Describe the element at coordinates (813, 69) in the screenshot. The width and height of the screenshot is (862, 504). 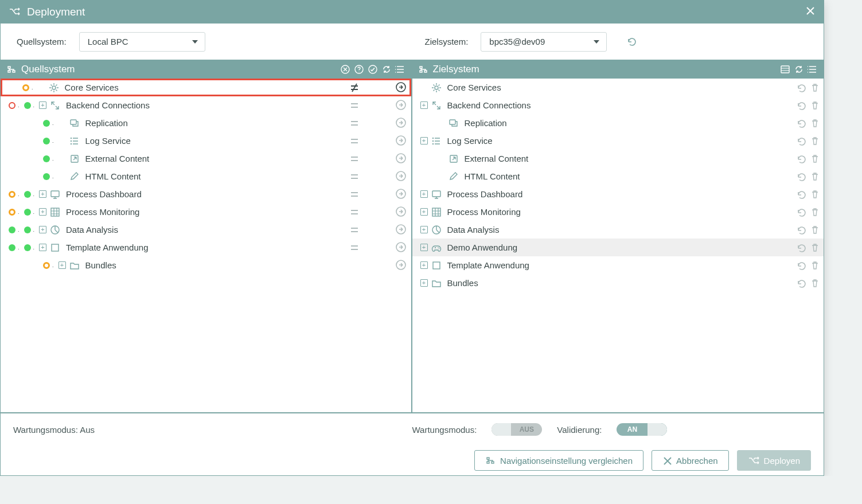
I see `tgt-tool-collapse` at that location.